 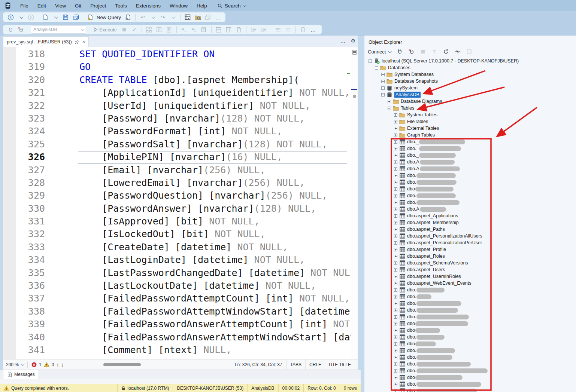 I want to click on code-line: 337 [FailedPasswordAttemptCount] [int] N…, so click(x=177, y=299).